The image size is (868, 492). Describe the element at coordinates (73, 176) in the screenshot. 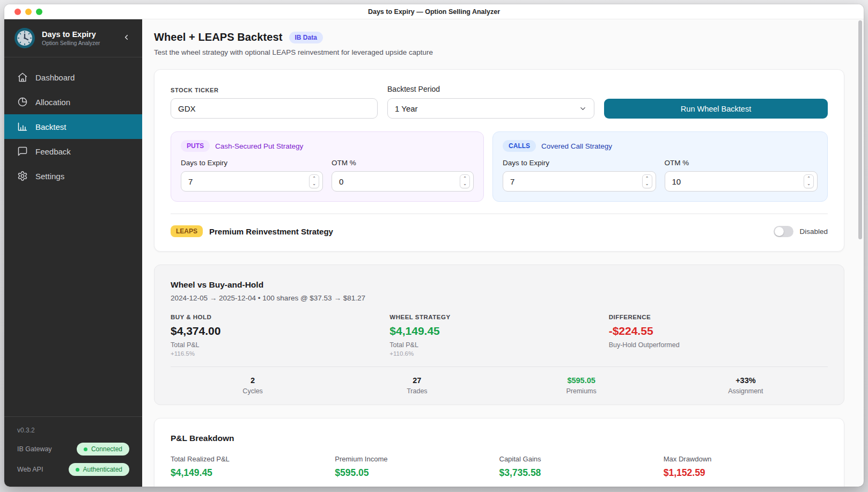

I see `sidebar-item-settings: Settings` at that location.